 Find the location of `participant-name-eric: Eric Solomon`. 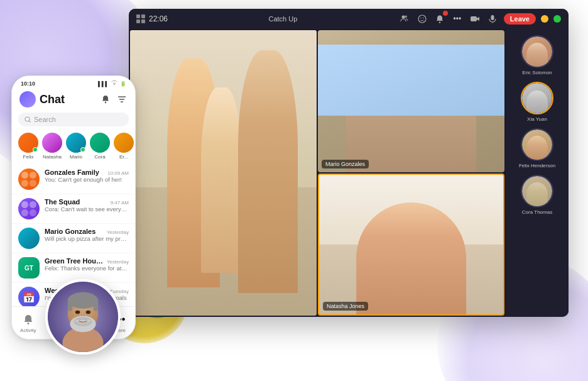

participant-name-eric: Eric Solomon is located at coordinates (537, 73).